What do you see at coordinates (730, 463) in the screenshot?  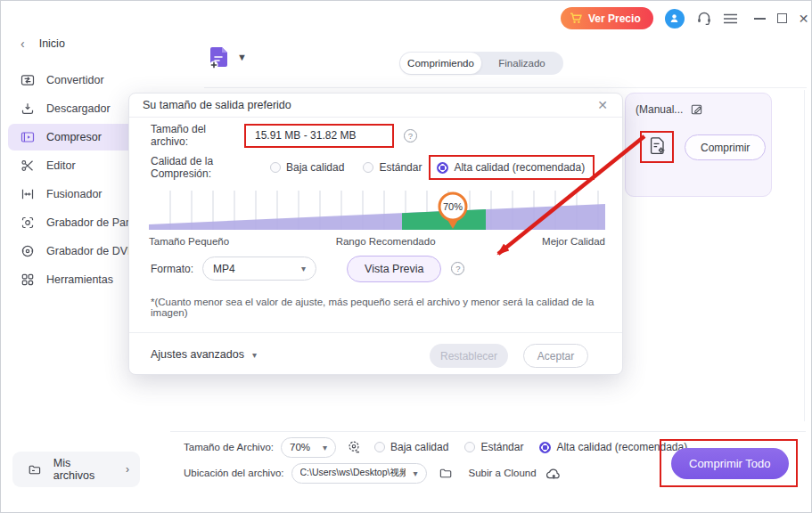 I see `compress-all-label: Comprimir Todo` at bounding box center [730, 463].